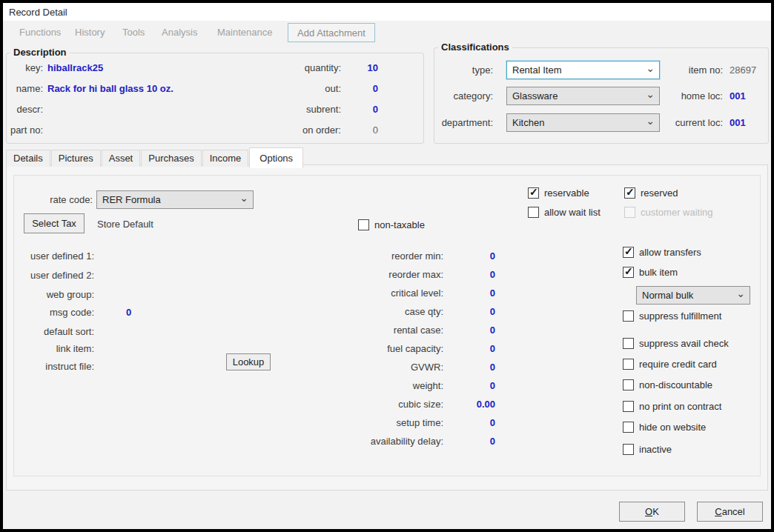  Describe the element at coordinates (331, 33) in the screenshot. I see `add-attachment-button: Add Attachment` at that location.